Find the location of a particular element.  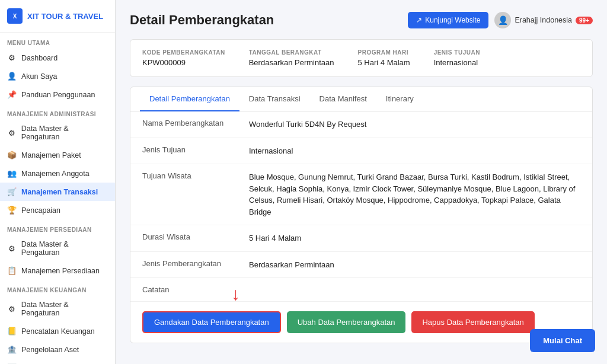

manajemen-admin-title: MANAJEMEN ADMINISTRASI is located at coordinates (57, 111).